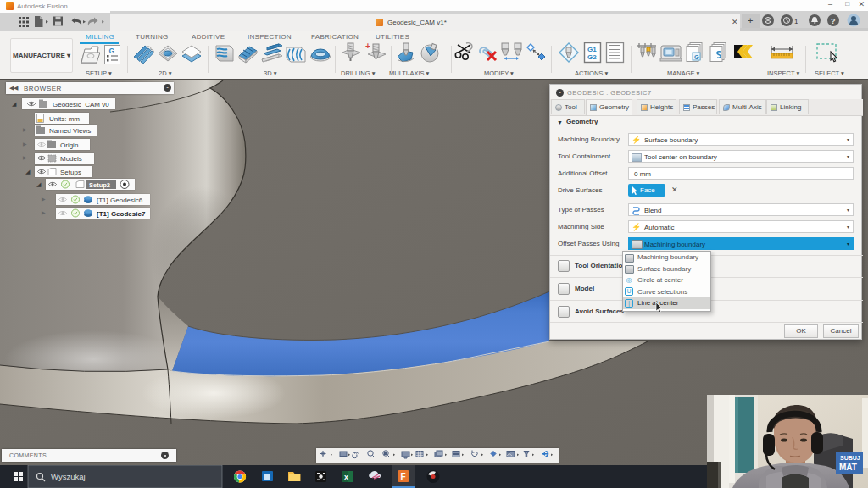 The image size is (868, 488). I want to click on svg-text: Origin, so click(70, 146).